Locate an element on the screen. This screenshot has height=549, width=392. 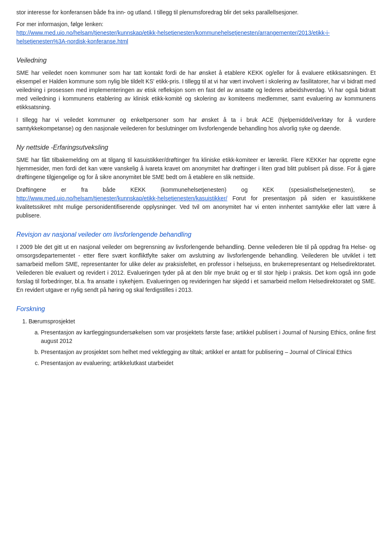
forskning-sub-list-item: Presentasjon av evaluering; artikkelutka… is located at coordinates (208, 363).